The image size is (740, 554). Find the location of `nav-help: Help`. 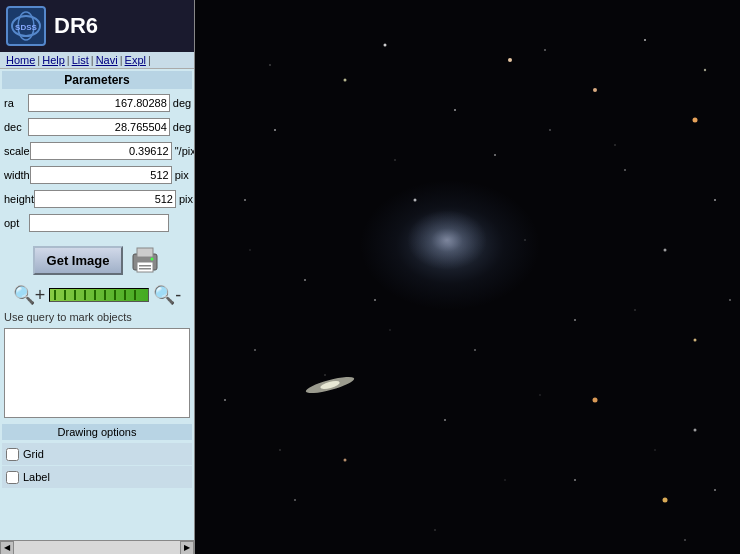

nav-help: Help is located at coordinates (54, 60).